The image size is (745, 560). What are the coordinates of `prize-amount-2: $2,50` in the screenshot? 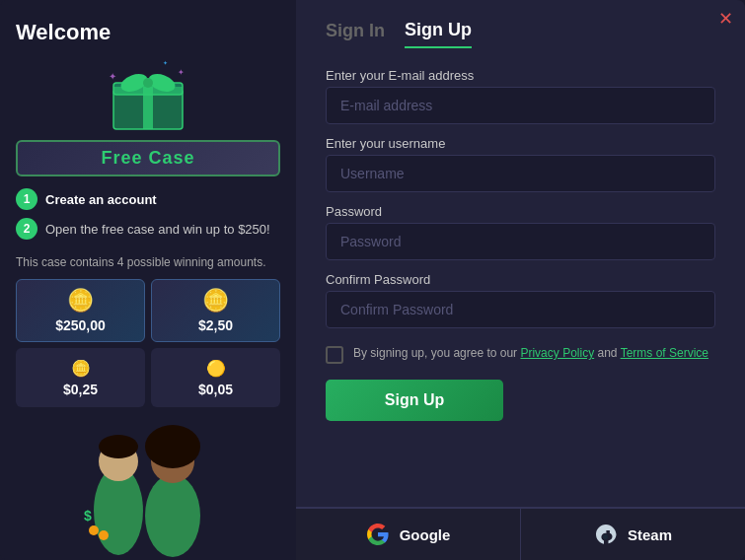 It's located at (215, 325).